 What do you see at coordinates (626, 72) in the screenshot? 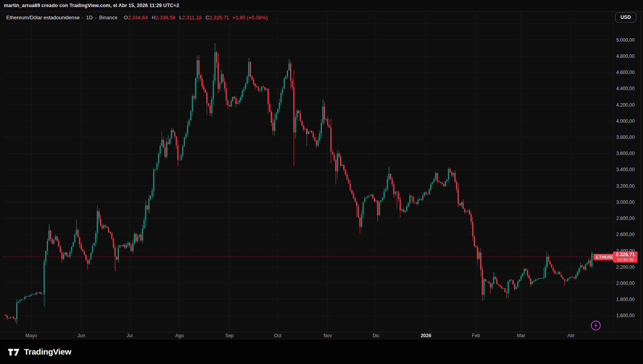
I see `price-axis-label: 4.600,00` at bounding box center [626, 72].